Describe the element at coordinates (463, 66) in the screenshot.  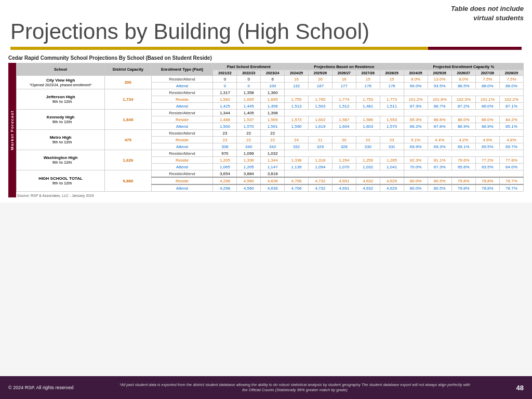
I see `proj-capacity-header: Projected Enrollment Capacity %` at that location.